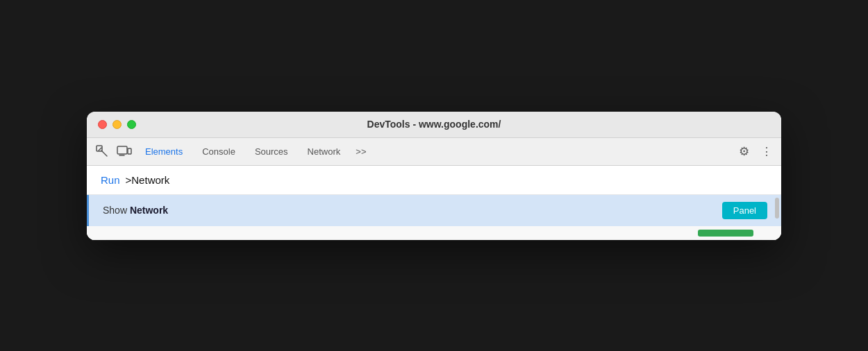 The image size is (868, 351). Describe the element at coordinates (324, 151) in the screenshot. I see `tab-network: Network` at that location.